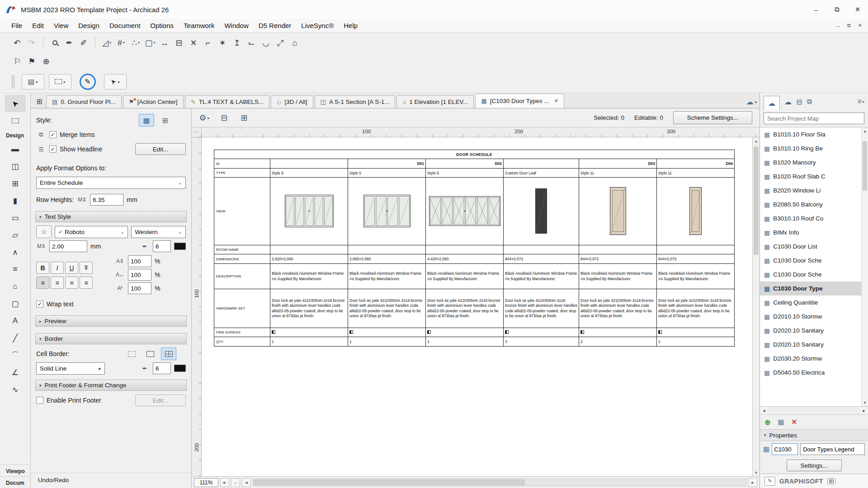 This screenshot has height=488, width=868. What do you see at coordinates (811, 148) in the screenshot?
I see `project-map-item: ▦B1010.10 Ring Be` at bounding box center [811, 148].